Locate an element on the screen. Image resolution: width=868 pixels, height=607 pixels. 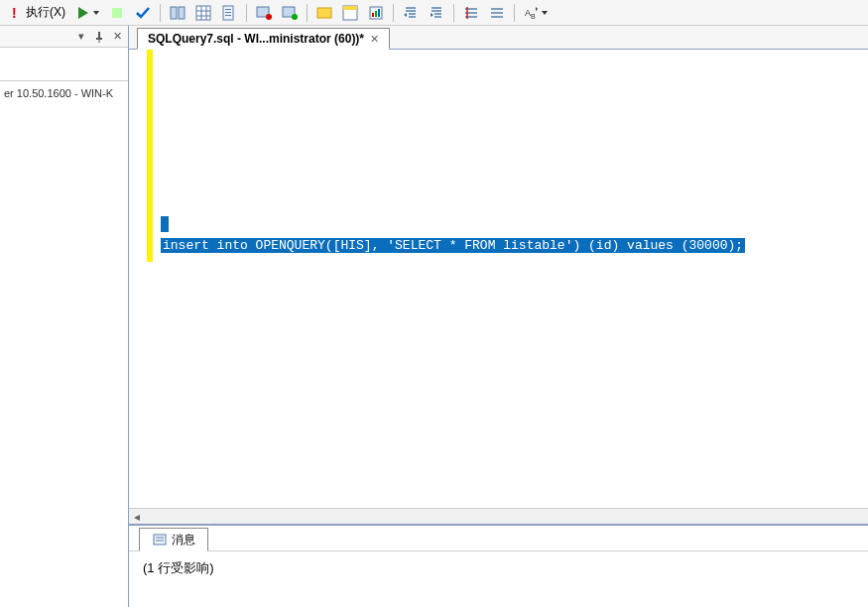
server-node: er 10.50.1600 - WIN-K is located at coordinates (63, 344).